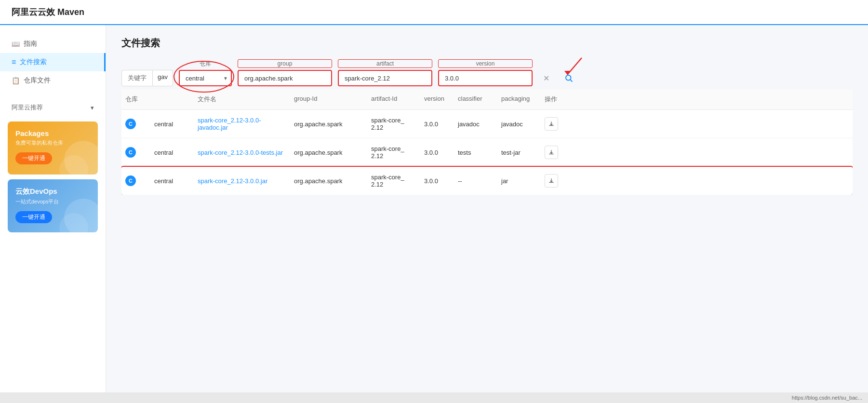  Describe the element at coordinates (569, 78) in the screenshot. I see `search-button` at that location.